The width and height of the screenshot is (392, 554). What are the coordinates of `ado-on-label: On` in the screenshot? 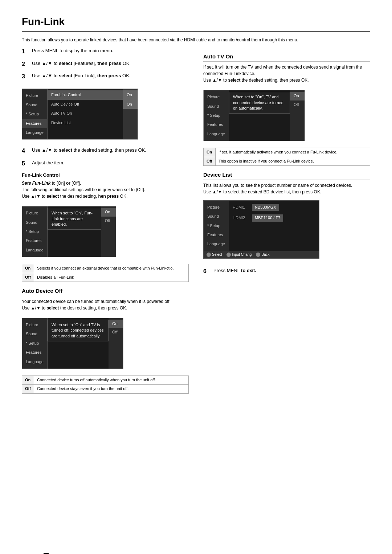 It's located at (28, 380).